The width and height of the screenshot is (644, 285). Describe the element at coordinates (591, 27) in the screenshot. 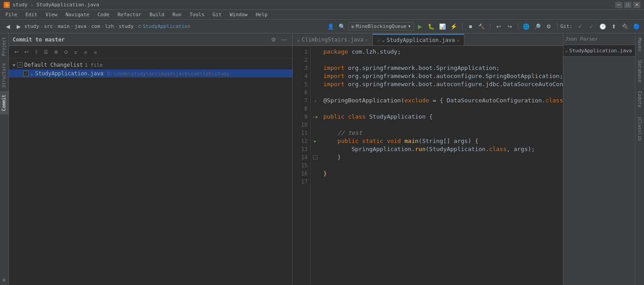

I see `git-check-2: ✓` at that location.